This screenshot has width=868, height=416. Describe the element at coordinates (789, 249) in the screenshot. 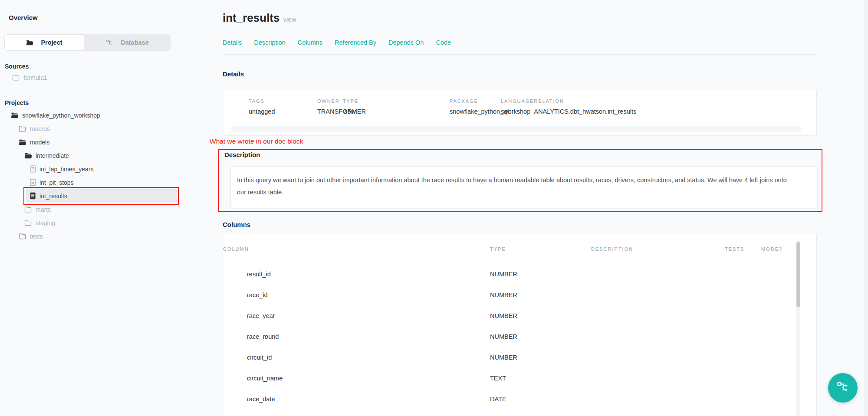

I see `column-header: MORE?` at that location.